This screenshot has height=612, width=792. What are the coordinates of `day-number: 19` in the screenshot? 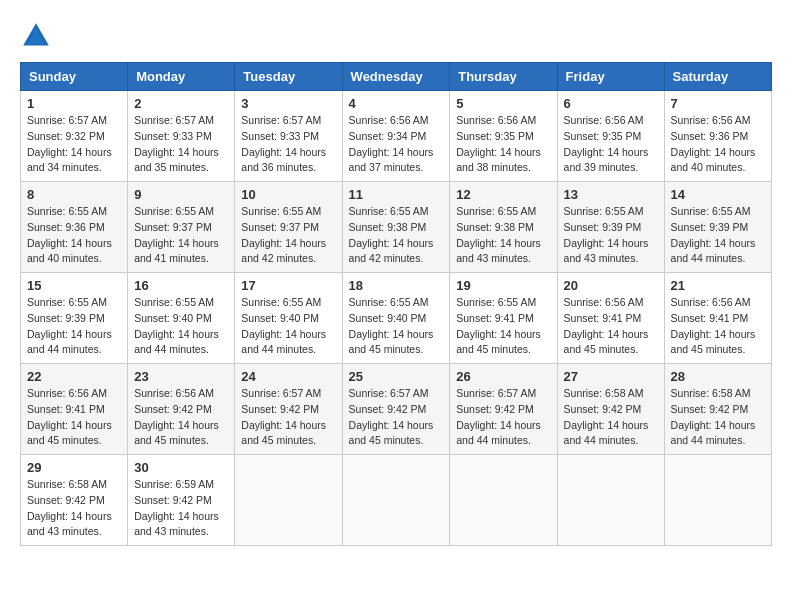 It's located at (503, 286).